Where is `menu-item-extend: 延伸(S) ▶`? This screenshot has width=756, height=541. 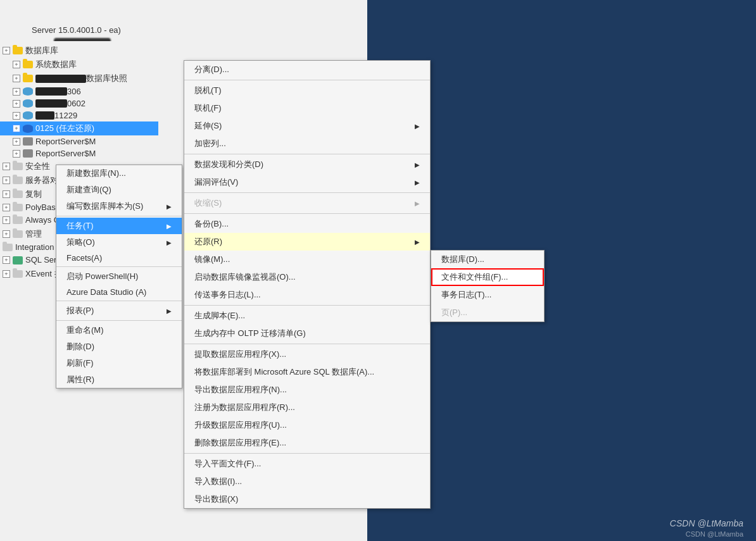 menu-item-extend: 延伸(S) ▶ is located at coordinates (307, 126).